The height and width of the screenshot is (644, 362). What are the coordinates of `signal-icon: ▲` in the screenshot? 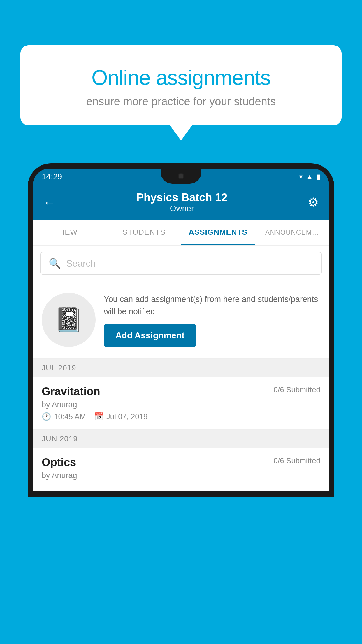 It's located at (310, 177).